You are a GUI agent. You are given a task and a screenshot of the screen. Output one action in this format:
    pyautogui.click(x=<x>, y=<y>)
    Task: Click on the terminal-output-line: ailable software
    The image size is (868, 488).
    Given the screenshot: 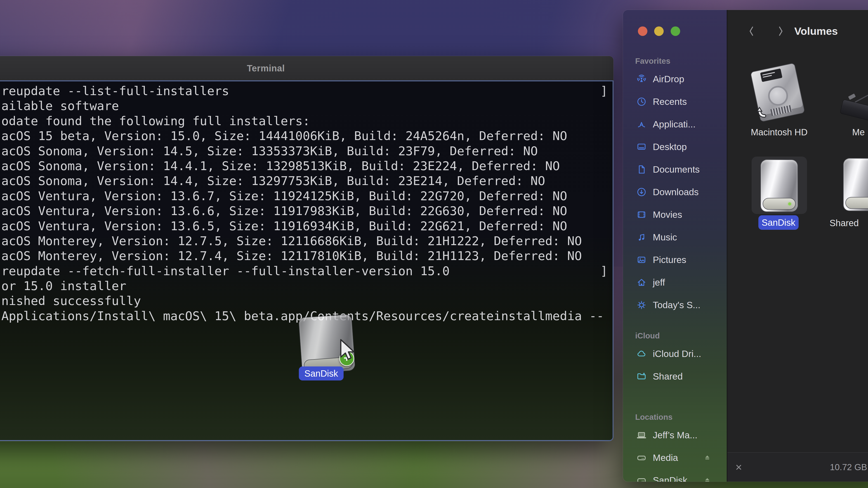 What is the action you would take?
    pyautogui.click(x=303, y=106)
    